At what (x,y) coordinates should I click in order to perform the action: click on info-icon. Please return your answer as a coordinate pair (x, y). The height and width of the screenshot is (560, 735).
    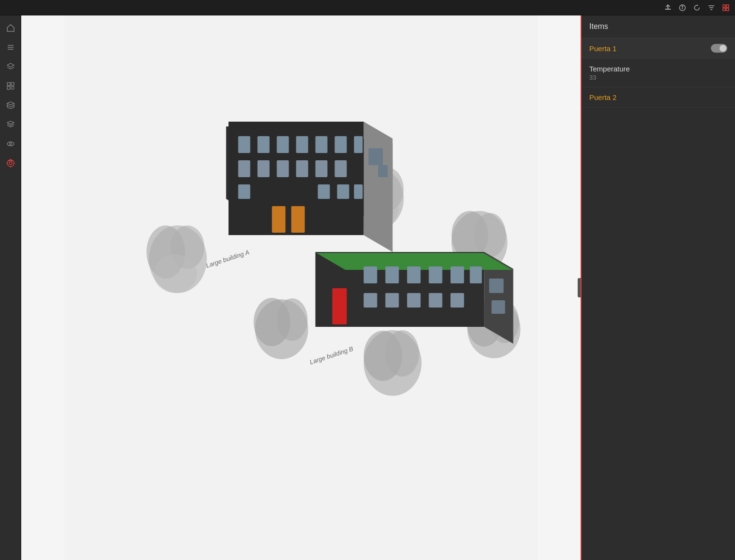
    Looking at the image, I should click on (682, 8).